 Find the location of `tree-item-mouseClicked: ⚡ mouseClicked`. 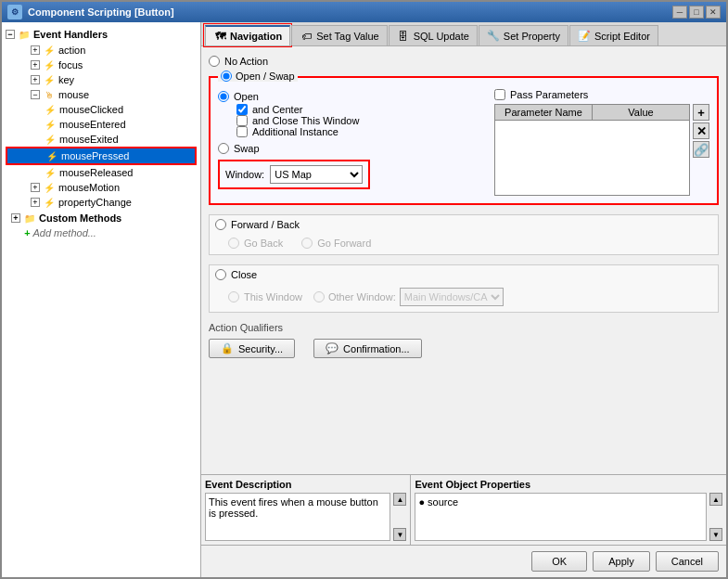

tree-item-mouseClicked: ⚡ mouseClicked is located at coordinates (101, 109).